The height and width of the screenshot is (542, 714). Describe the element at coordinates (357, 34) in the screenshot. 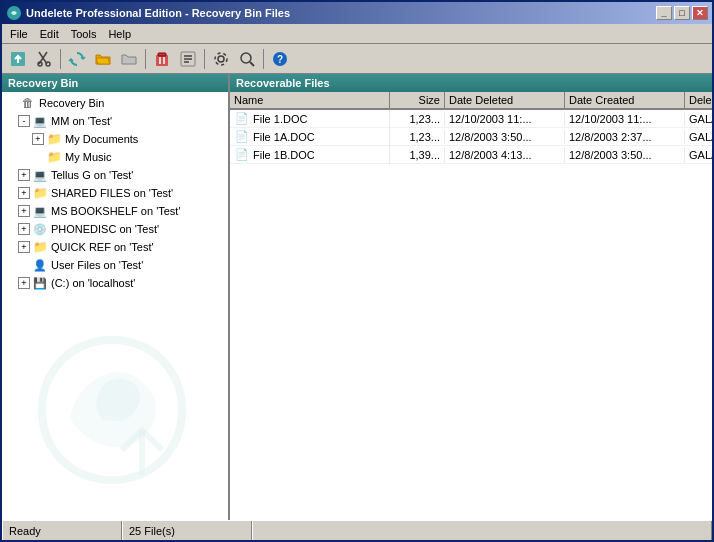

I see `menu-bar: File Edit Tools Help` at that location.